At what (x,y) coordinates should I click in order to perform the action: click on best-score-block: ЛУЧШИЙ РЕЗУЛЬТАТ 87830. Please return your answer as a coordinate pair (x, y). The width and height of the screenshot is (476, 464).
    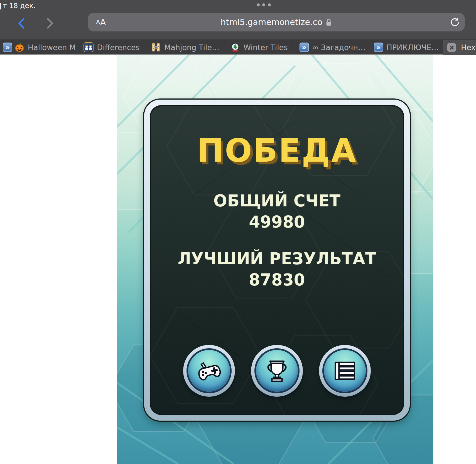
    Looking at the image, I should click on (277, 269).